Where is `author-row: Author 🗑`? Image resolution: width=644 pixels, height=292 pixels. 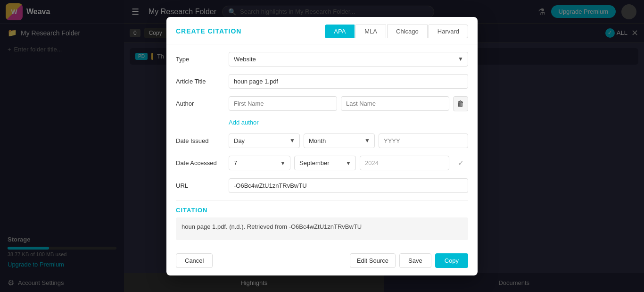 author-row: Author 🗑 is located at coordinates (322, 104).